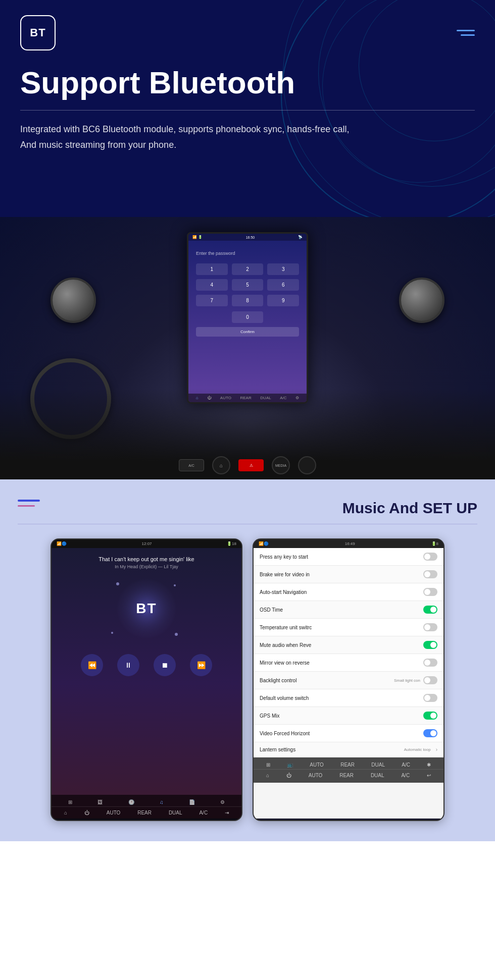 The image size is (495, 980). I want to click on nav-file-icon: 📄, so click(192, 802).